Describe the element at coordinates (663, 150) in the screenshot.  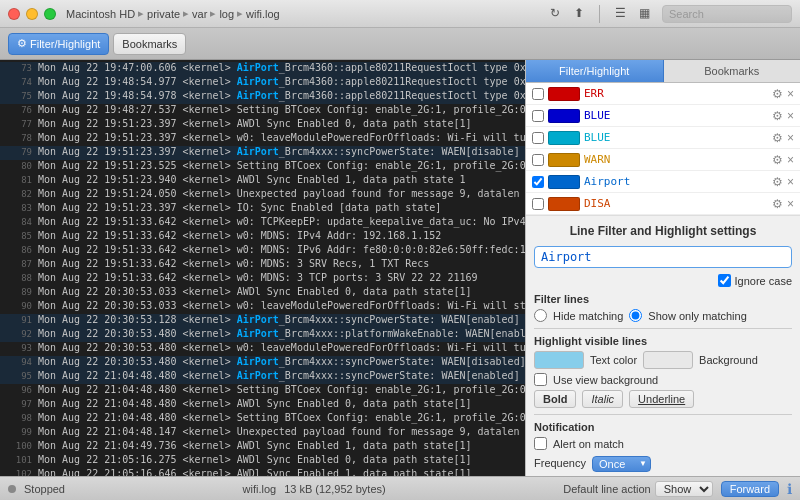
I see `filter-list: ERR⚙×BLUE⚙×BLUE⚙×WARN⚙×Airport⚙×DISA⚙×` at that location.